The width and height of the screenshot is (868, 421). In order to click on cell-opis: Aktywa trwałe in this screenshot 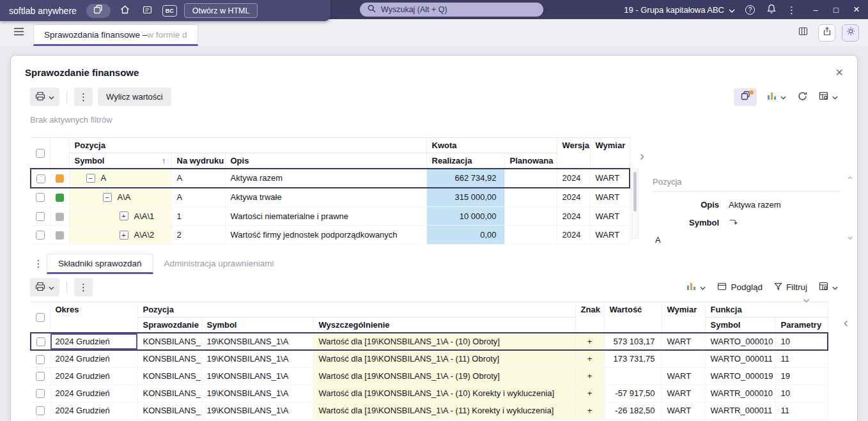, I will do `click(326, 197)`.